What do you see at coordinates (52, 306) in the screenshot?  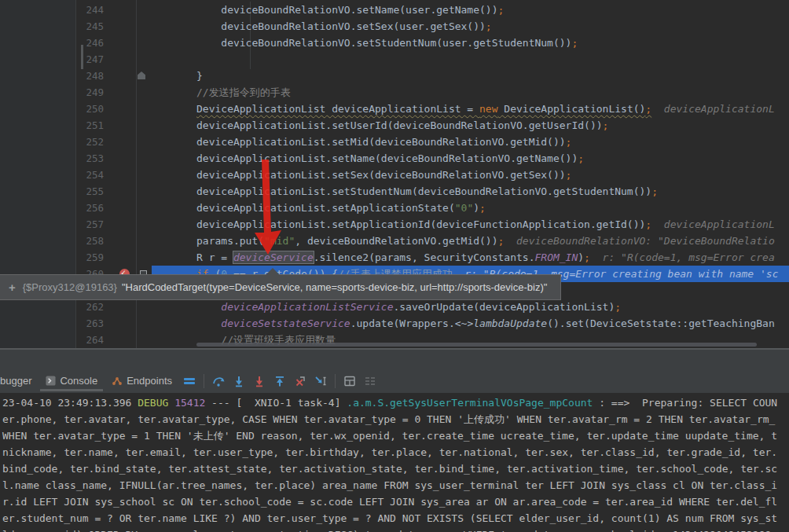 I see `line-number: 262` at bounding box center [52, 306].